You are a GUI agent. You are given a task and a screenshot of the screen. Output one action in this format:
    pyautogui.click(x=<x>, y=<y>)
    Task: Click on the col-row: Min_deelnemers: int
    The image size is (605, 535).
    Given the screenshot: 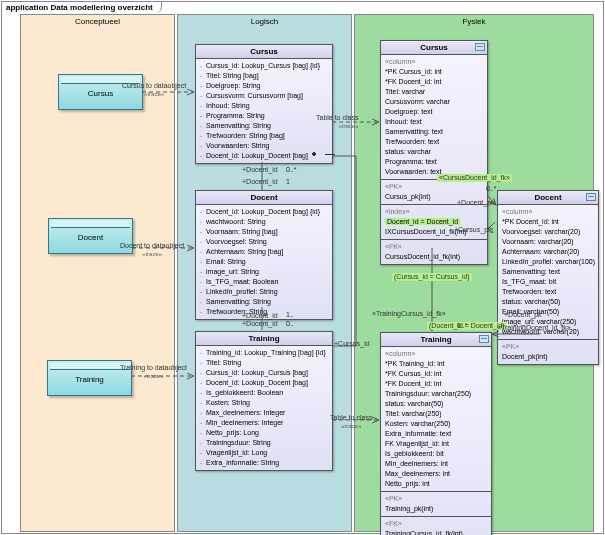 What is the action you would take?
    pyautogui.click(x=436, y=464)
    